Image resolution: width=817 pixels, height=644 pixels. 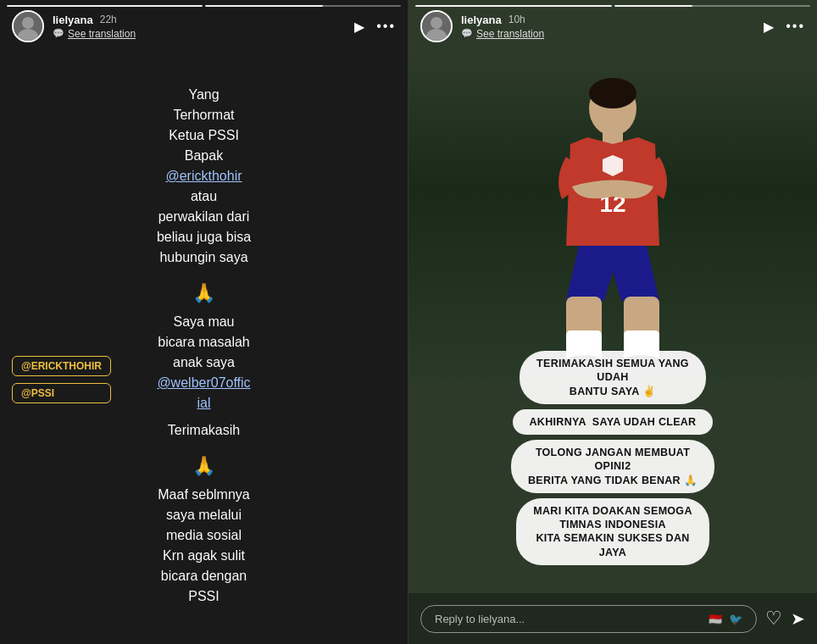 I want to click on translation-icon-left: 💬, so click(x=58, y=34).